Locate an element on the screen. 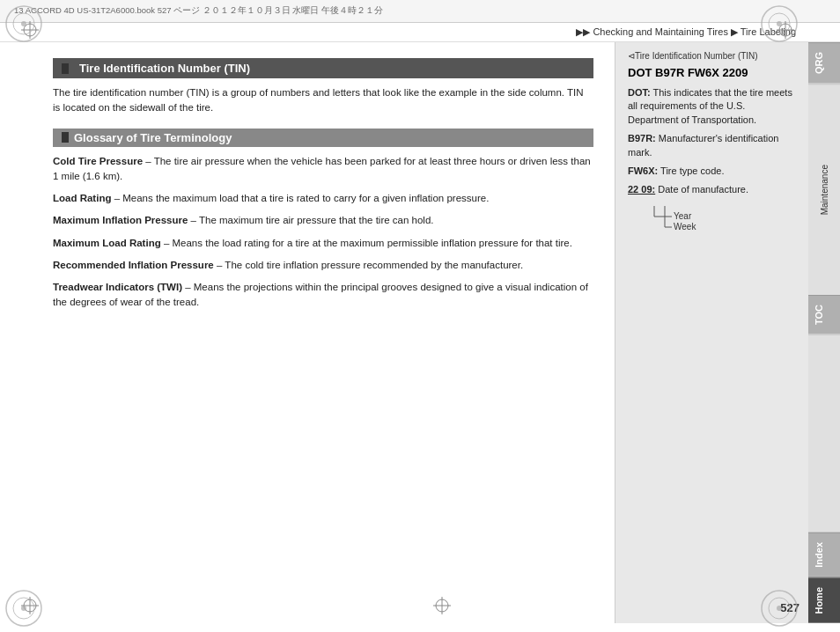 This screenshot has height=632, width=840. term-def-3: – Means the load rating for a tire at th… is located at coordinates (368, 243).